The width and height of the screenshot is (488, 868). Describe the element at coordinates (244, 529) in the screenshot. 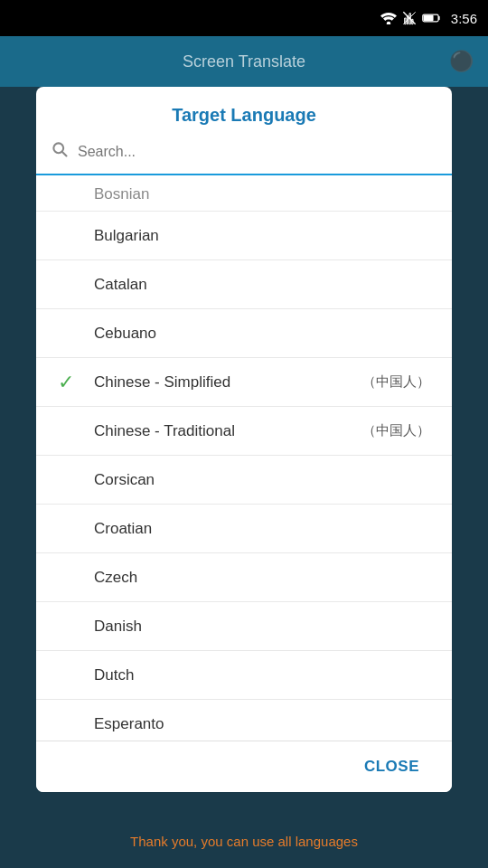

I see `list-item-croatian: Croatian` at that location.